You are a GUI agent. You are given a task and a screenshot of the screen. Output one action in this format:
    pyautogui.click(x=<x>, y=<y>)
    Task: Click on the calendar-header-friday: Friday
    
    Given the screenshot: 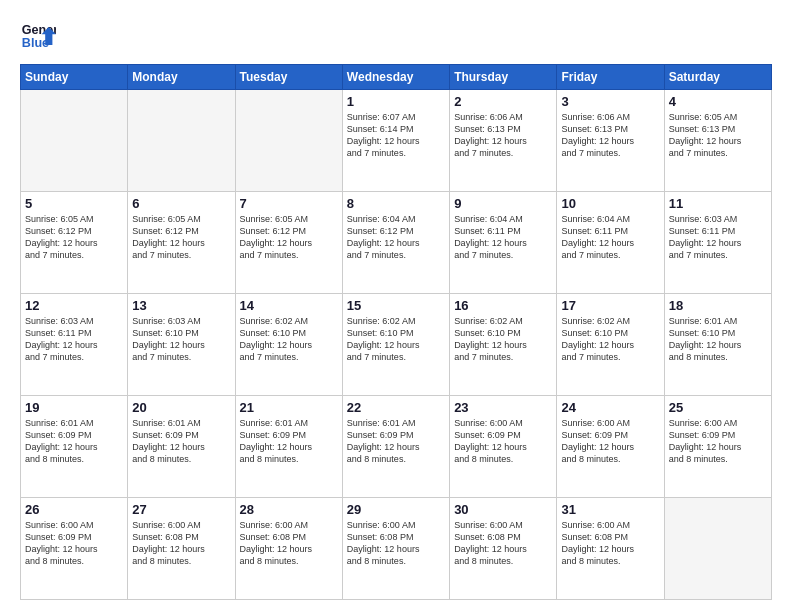 What is the action you would take?
    pyautogui.click(x=610, y=78)
    